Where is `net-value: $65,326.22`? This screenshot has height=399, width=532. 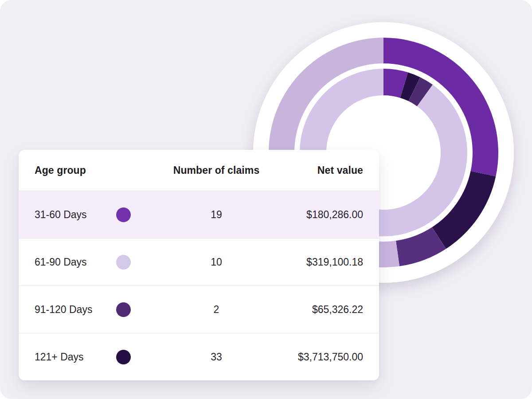 net-value: $65,326.22 is located at coordinates (325, 309).